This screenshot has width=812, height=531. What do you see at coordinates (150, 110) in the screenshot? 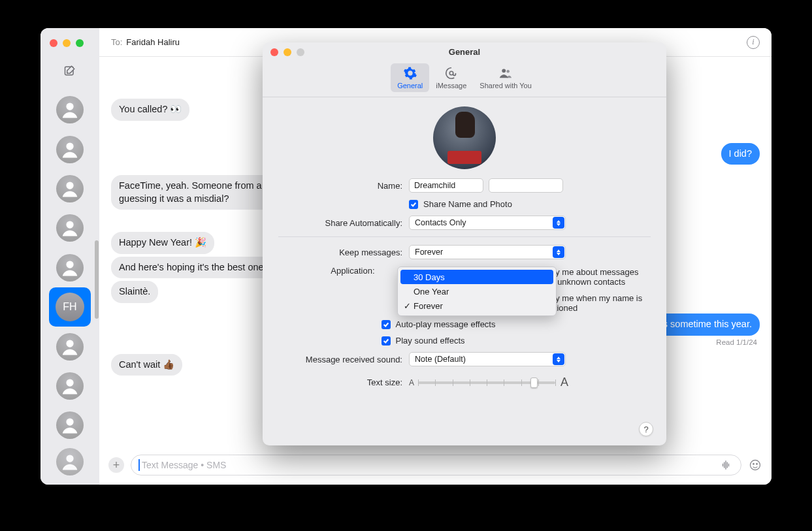
I see `message-bubble-incoming: You called? 👀` at bounding box center [150, 110].